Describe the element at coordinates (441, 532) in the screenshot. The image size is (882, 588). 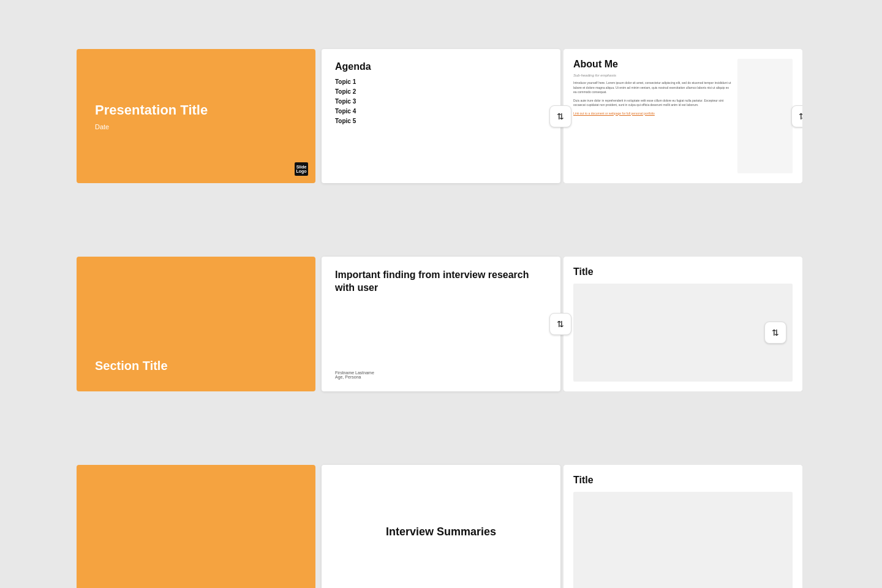
I see `interview-summaries-title: Interview Summaries` at that location.